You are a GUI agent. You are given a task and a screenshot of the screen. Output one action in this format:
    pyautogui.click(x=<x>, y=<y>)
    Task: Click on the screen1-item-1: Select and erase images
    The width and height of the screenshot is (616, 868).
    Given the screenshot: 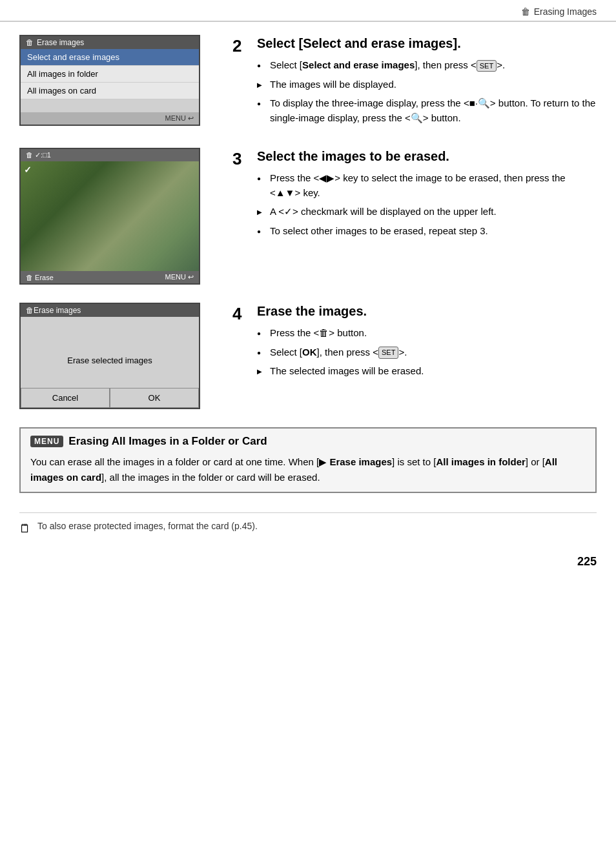 What is the action you would take?
    pyautogui.click(x=110, y=57)
    